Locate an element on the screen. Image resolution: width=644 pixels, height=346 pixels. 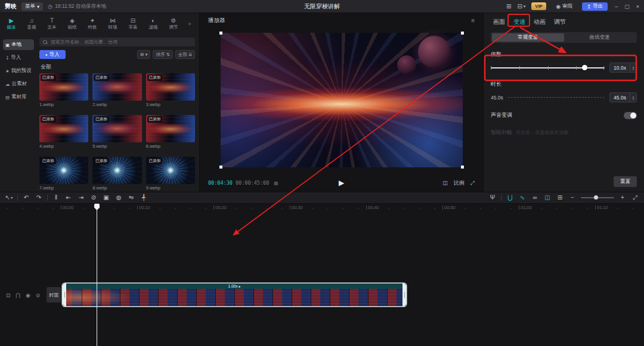
zoom-in-button: + is located at coordinates (623, 198).